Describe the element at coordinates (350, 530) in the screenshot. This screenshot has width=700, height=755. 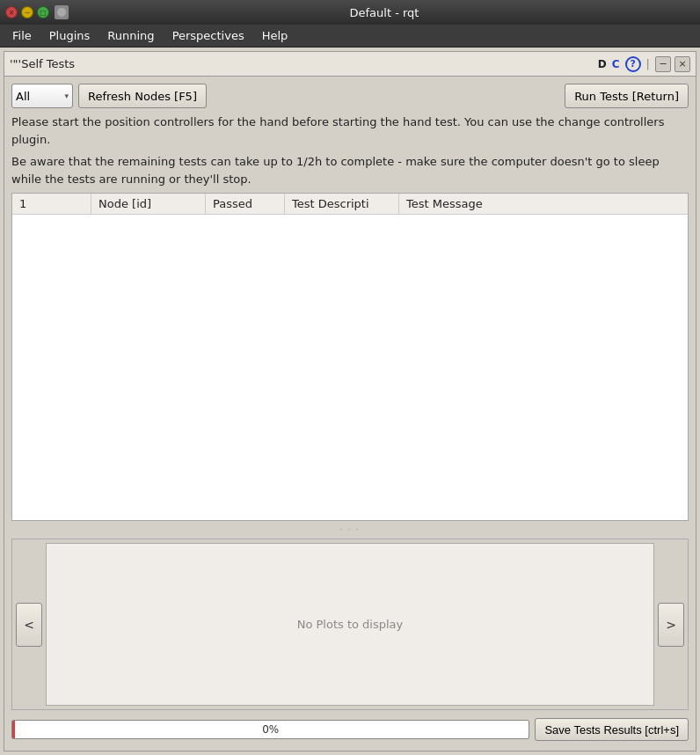
I see `splitter: · · ·` at that location.